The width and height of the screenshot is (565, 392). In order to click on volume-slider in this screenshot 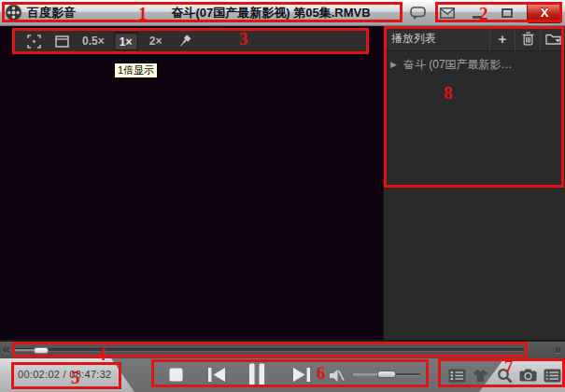, I will do `click(387, 375)`.